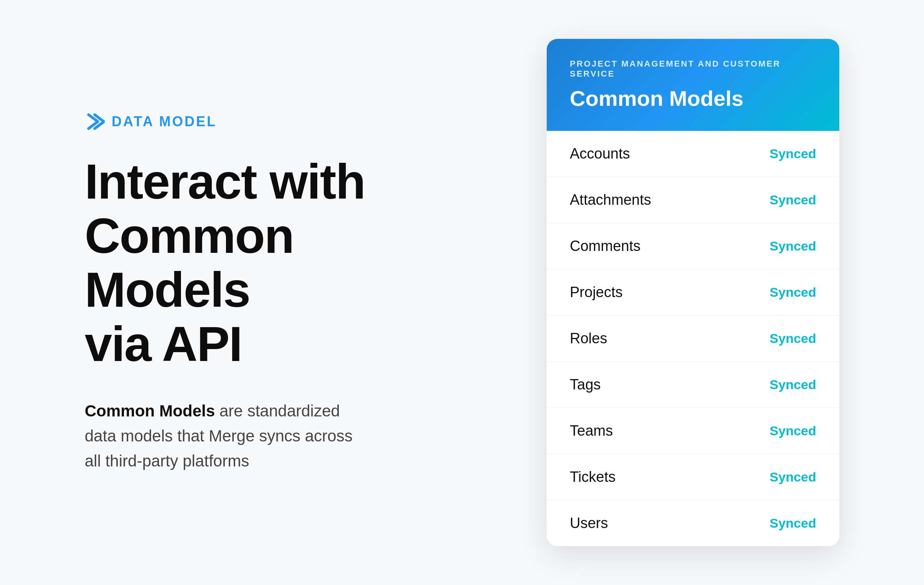  What do you see at coordinates (693, 99) in the screenshot?
I see `card-title: Common Models` at bounding box center [693, 99].